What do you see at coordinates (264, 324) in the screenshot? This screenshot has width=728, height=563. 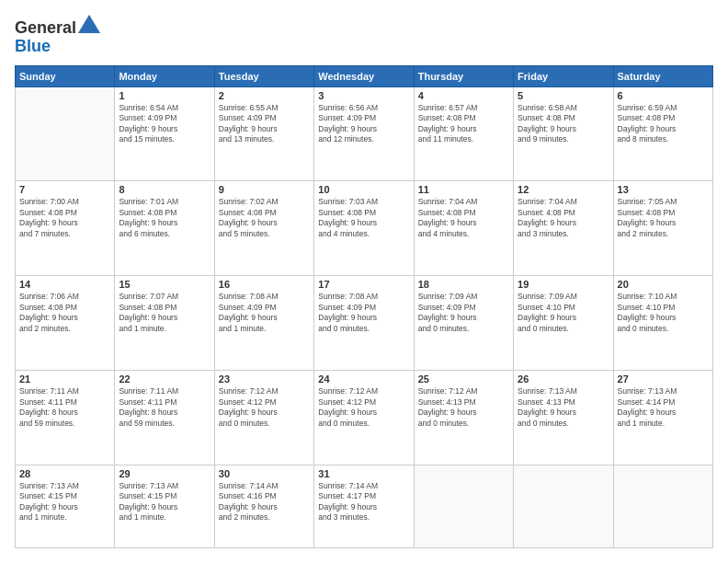 I see `calendar-cell: 16Sunrise: 7:08 AM Sunset: 4:09 PM Dayli…` at bounding box center [264, 324].